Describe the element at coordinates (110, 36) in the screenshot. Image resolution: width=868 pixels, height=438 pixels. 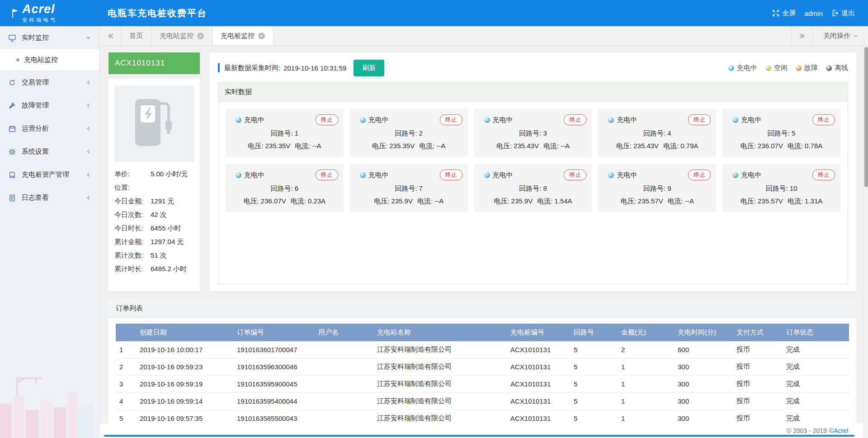
I see `tabs-scroll-left-button` at that location.